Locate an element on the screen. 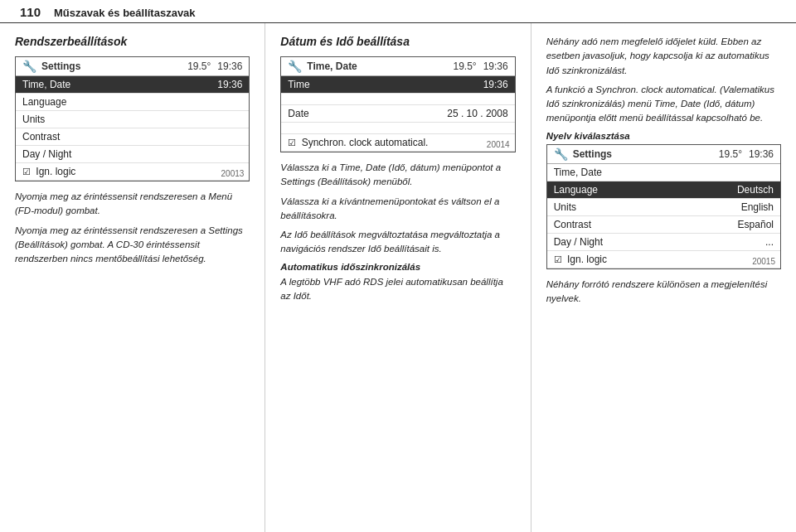 This screenshot has height=532, width=796. lang-option-dots: ... is located at coordinates (769, 242).